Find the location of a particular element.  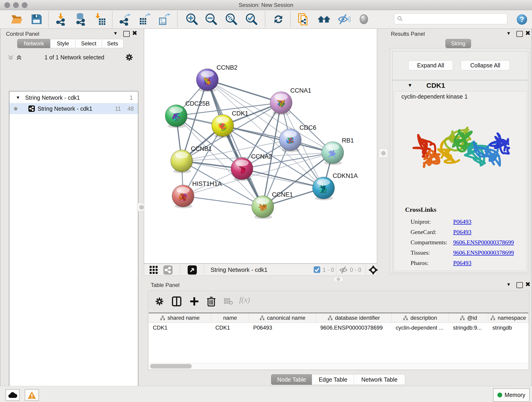

tab-network: Network is located at coordinates (34, 44).